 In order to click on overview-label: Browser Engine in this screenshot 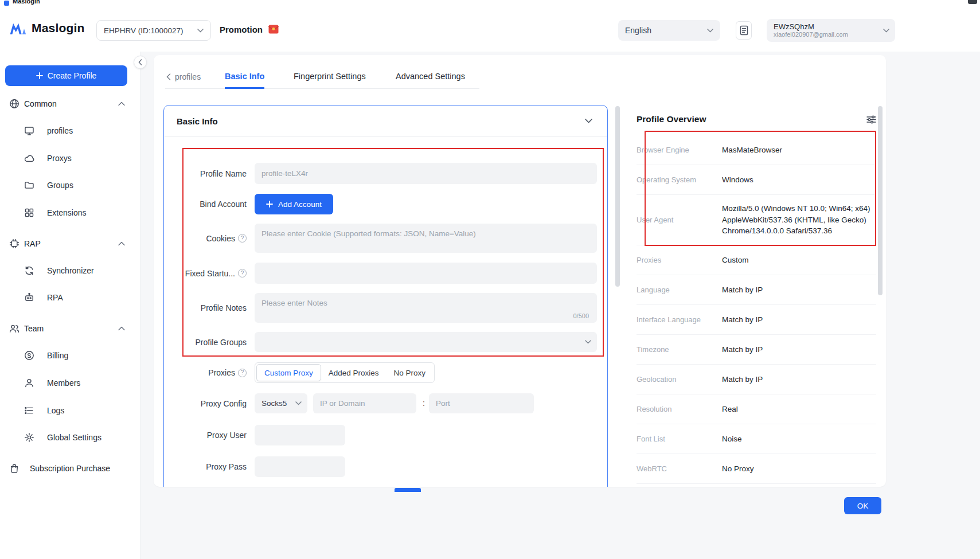, I will do `click(679, 150)`.